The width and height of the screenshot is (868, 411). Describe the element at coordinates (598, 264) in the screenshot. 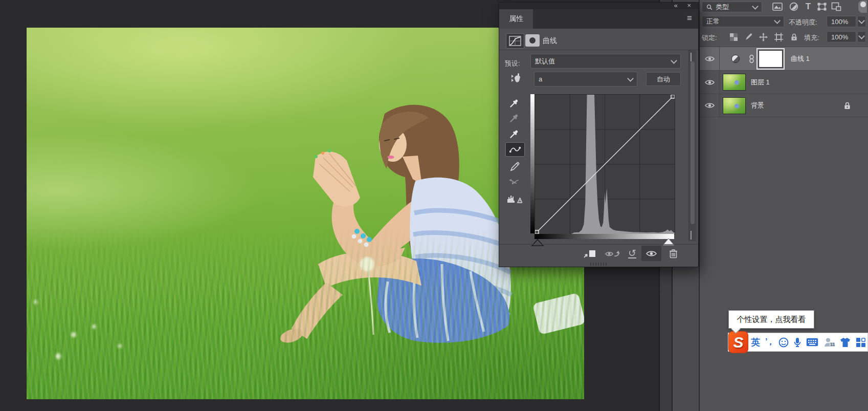

I see `panel-resize-grip` at that location.